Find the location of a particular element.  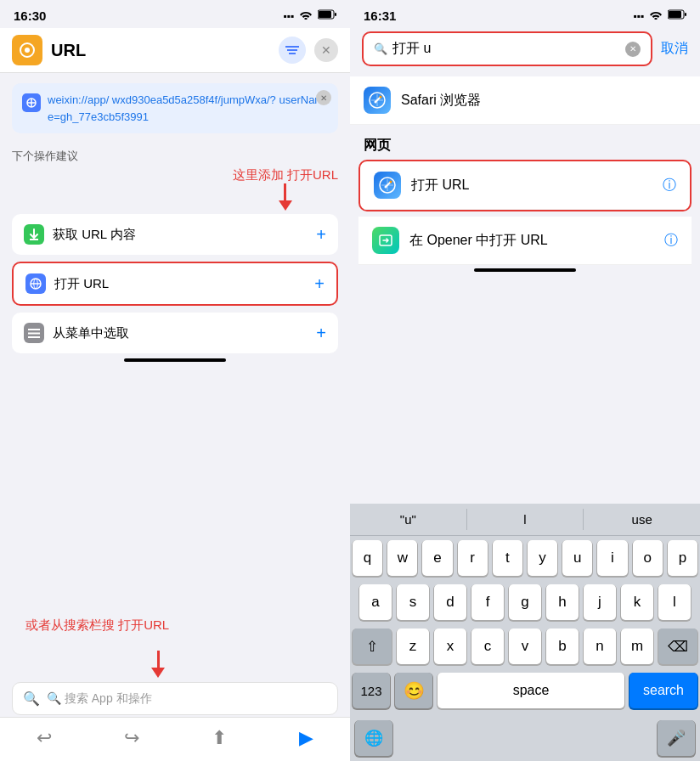

url-card: weixin://app/ wxd930ea5d5a258f4f/jumpWxa… is located at coordinates (175, 109).